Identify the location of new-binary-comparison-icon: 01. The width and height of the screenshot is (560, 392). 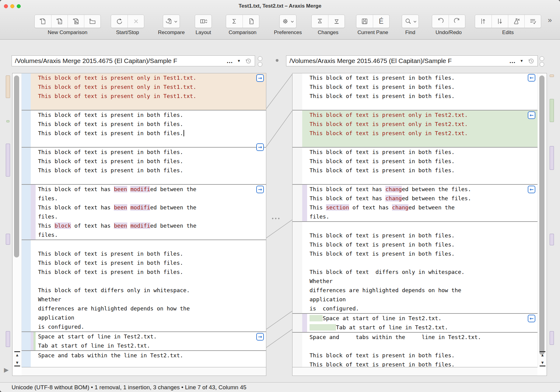
(60, 21).